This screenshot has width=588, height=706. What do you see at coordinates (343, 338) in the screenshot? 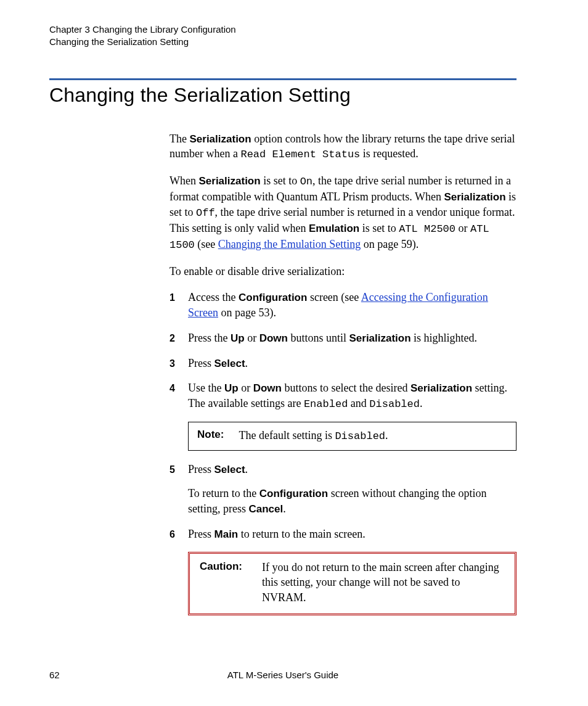
I see `step-2: Press the Up or Down buttons until Seria…` at bounding box center [343, 338].